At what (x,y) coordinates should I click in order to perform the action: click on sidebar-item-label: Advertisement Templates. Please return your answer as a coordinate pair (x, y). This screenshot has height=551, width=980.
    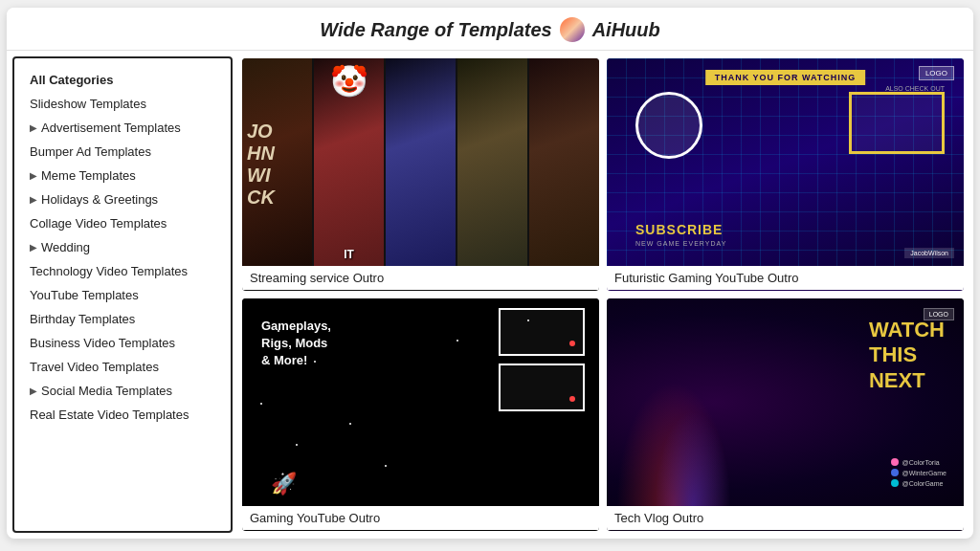
    Looking at the image, I should click on (111, 128).